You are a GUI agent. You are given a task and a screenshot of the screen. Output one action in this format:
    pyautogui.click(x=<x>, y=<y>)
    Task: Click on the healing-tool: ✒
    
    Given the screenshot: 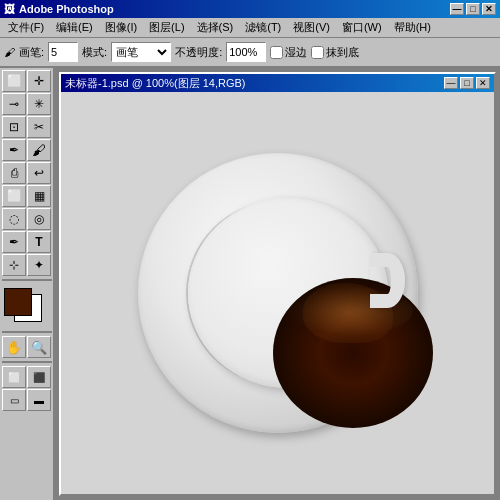 What is the action you would take?
    pyautogui.click(x=14, y=150)
    